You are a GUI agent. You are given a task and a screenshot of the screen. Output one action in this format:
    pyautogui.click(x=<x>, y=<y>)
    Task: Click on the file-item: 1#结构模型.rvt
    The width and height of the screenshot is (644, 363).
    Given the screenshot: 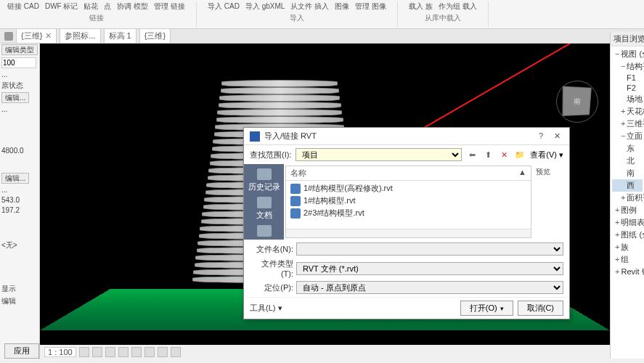 What is the action you would take?
    pyautogui.click(x=408, y=200)
    